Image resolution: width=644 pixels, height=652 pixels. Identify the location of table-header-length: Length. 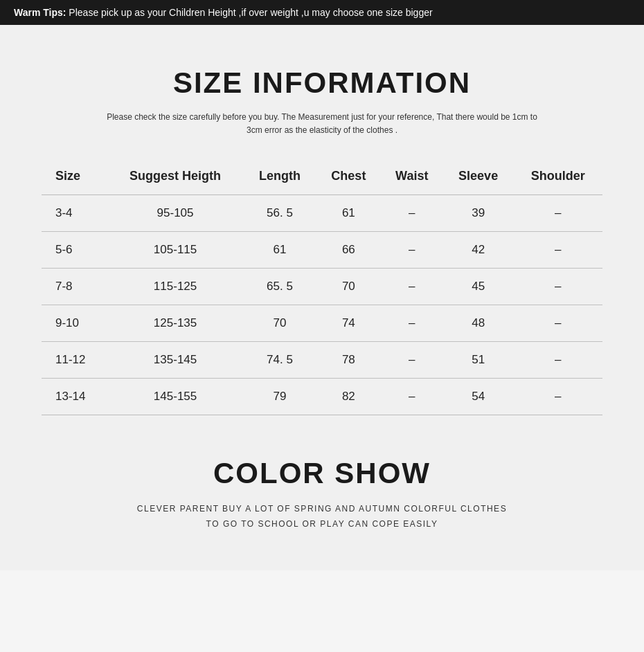
(280, 176).